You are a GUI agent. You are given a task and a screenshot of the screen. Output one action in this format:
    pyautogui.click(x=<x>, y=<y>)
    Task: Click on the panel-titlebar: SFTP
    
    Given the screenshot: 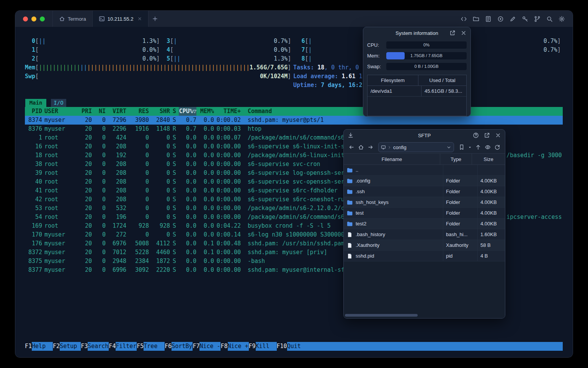 What is the action you would take?
    pyautogui.click(x=424, y=135)
    